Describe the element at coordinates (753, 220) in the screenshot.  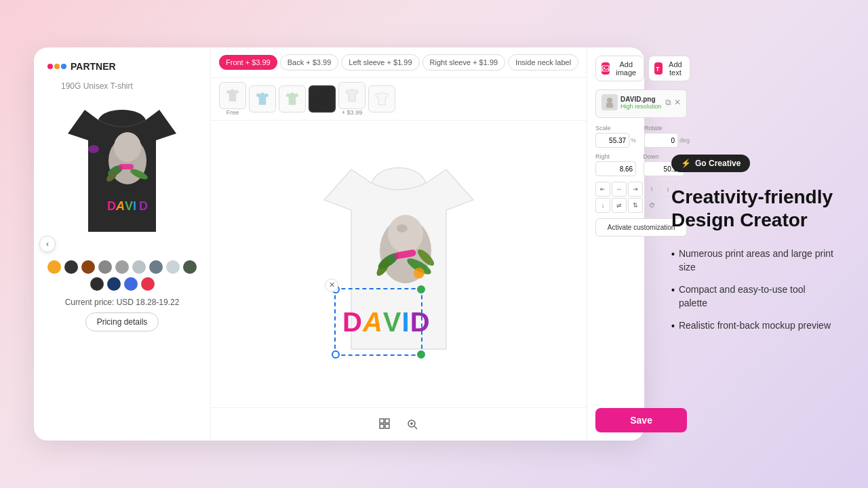
I see `heading-line2: Design Creator` at that location.